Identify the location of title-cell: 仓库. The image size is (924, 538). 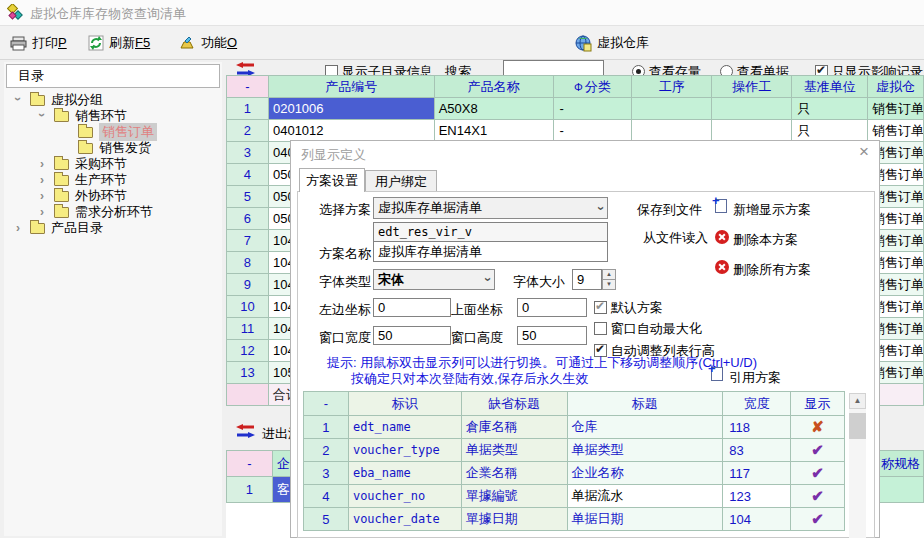
(646, 428).